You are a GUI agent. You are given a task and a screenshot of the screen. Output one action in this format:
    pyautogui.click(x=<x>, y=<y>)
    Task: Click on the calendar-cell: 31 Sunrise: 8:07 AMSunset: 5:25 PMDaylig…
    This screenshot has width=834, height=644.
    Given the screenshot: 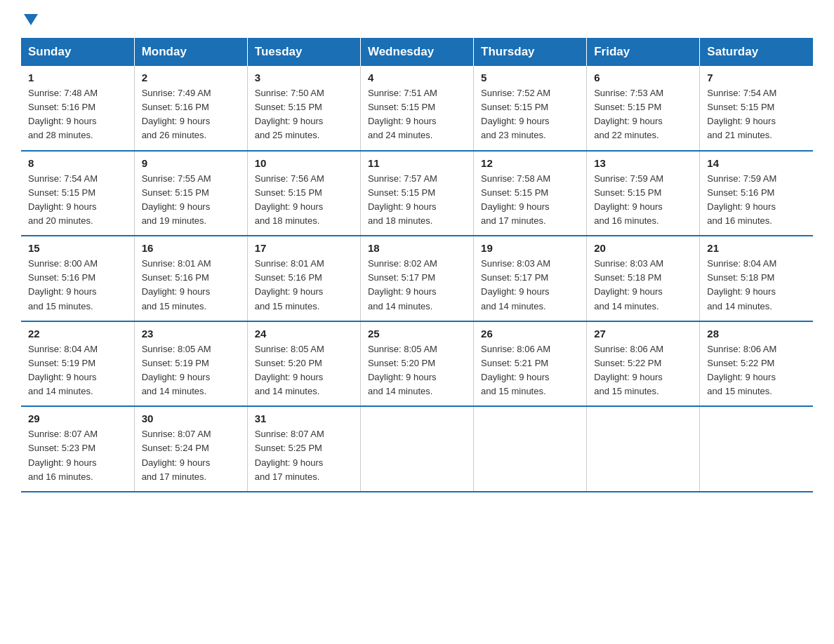 What is the action you would take?
    pyautogui.click(x=303, y=449)
    